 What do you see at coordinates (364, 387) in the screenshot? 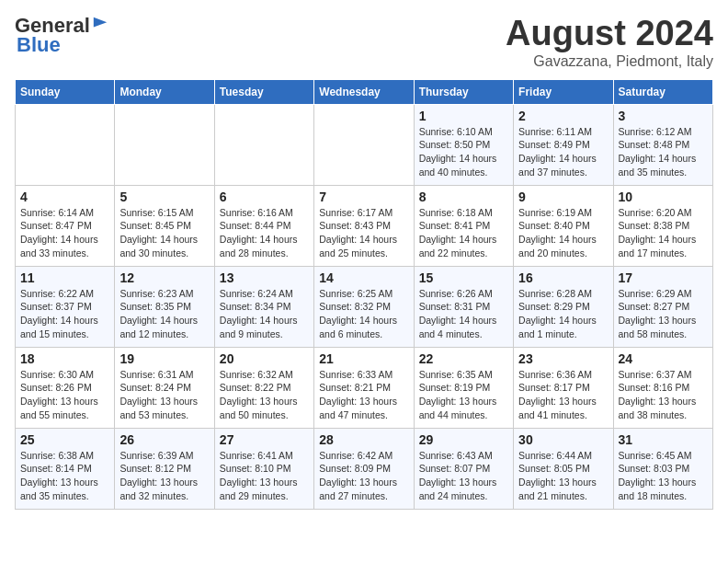
I see `calendar-cell: 21Sunrise: 6:33 AM Sunset: 8:21 PM Dayli…` at bounding box center [364, 387].